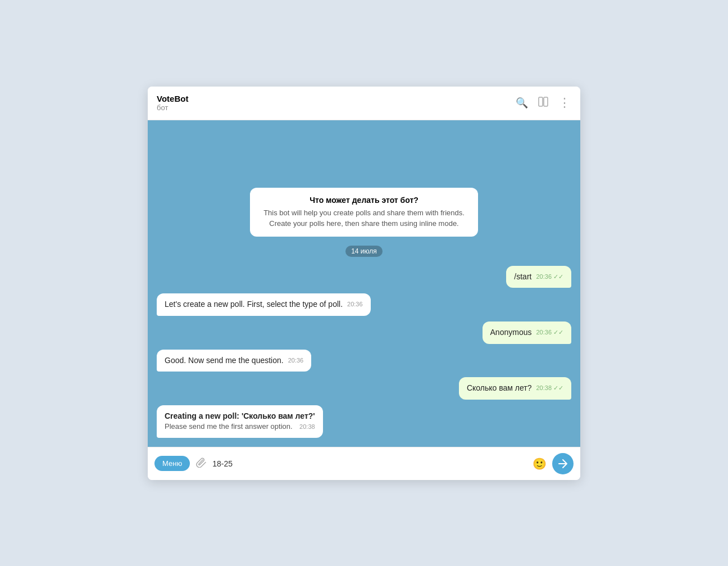 The width and height of the screenshot is (728, 566). I want to click on msg-creating-subtitle: Please send me the first answer option. …, so click(240, 427).